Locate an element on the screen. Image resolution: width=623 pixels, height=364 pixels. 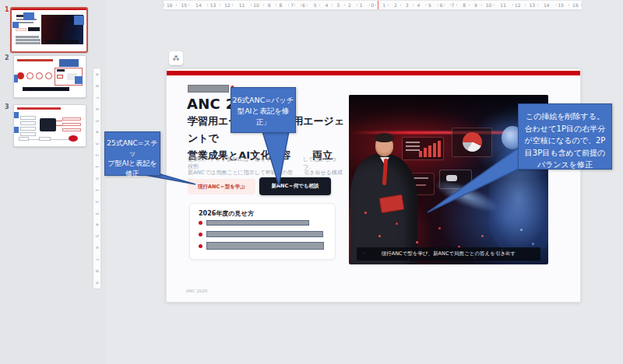
body-l1-left: 従来のステップ型ANCは「型を学ぶ」役割 is located at coordinates (236, 163).